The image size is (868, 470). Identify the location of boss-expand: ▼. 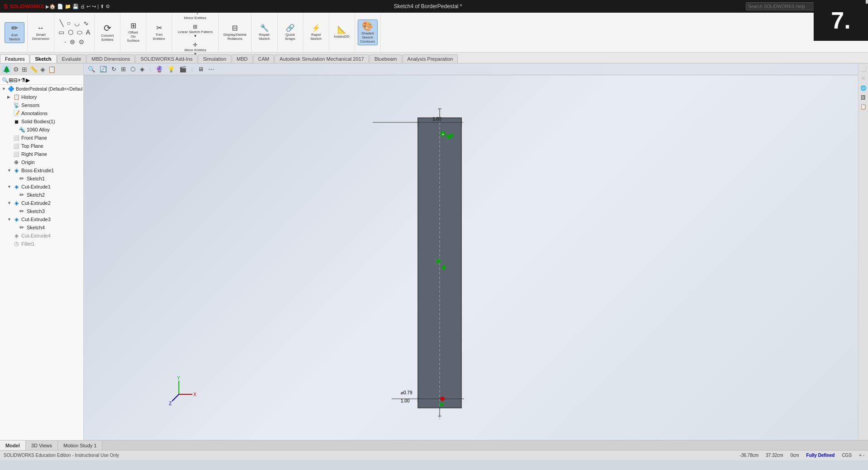
(10, 170).